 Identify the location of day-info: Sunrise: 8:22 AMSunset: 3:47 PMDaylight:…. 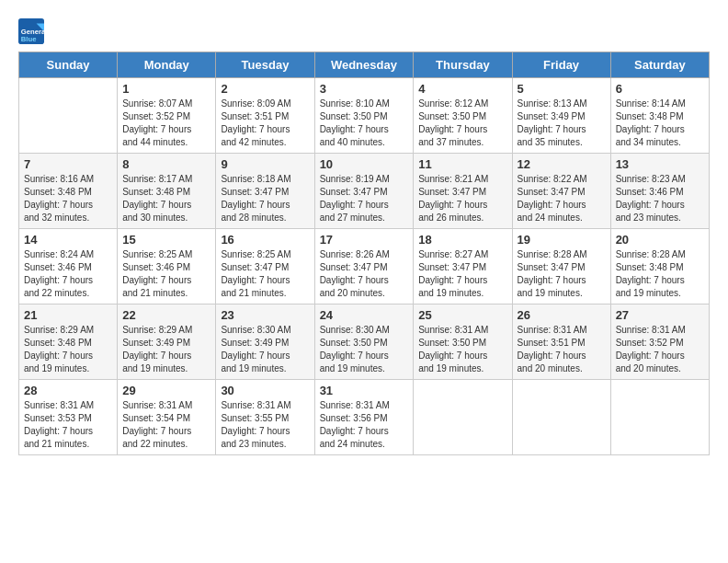
(562, 199).